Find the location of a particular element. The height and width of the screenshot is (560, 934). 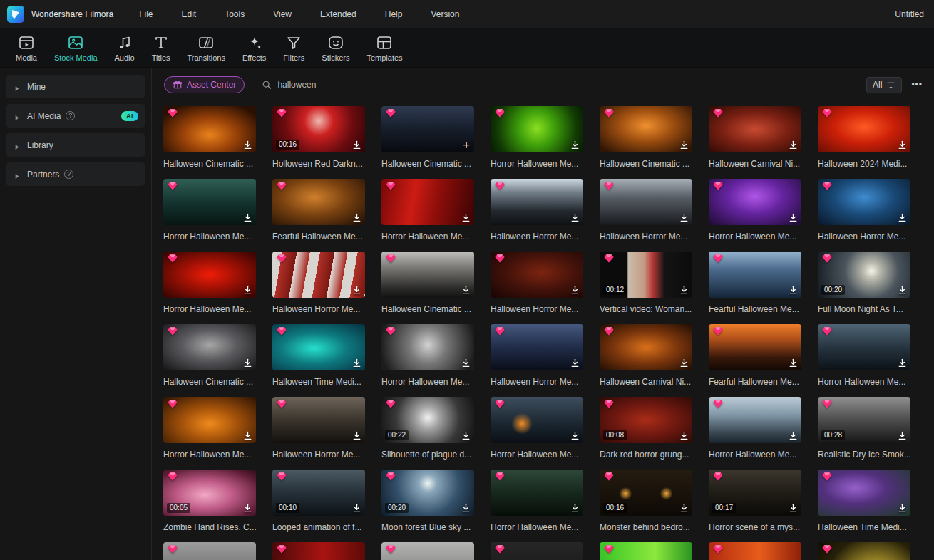

add-icon: + is located at coordinates (466, 145).